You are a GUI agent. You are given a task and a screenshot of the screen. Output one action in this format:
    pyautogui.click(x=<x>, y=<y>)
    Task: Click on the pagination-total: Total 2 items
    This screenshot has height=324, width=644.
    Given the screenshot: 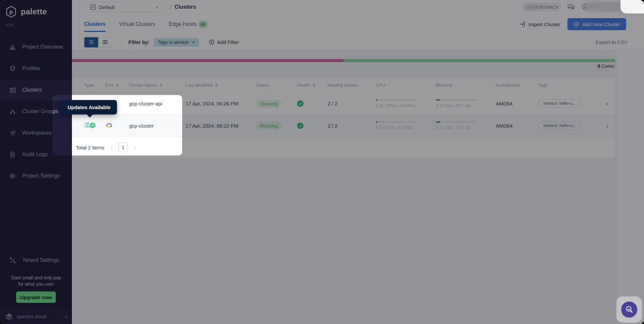 What is the action you would take?
    pyautogui.click(x=90, y=148)
    